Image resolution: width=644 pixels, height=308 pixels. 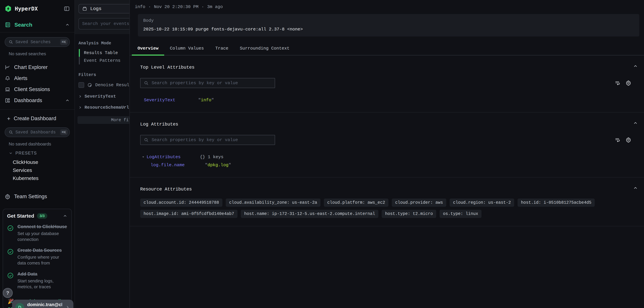 What do you see at coordinates (96, 9) in the screenshot?
I see `source-label: Logs` at bounding box center [96, 9].